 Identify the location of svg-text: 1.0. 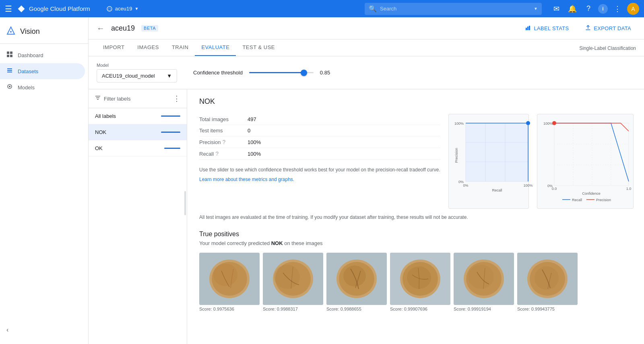
(629, 189).